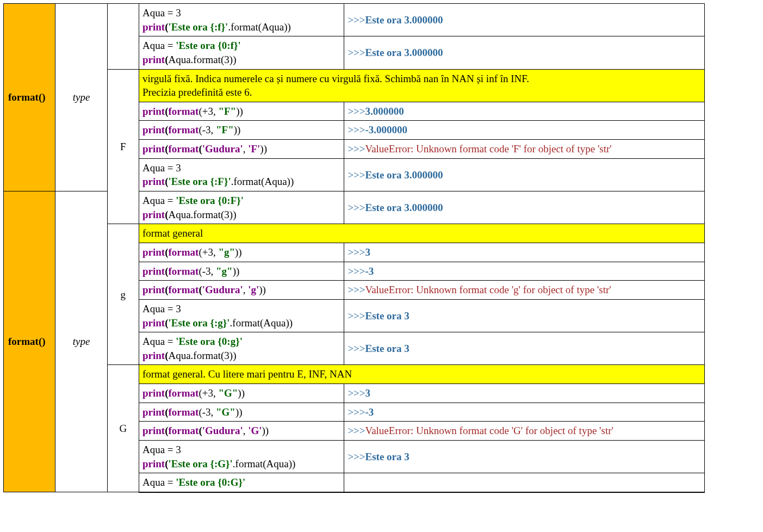 Image resolution: width=763 pixels, height=532 pixels. What do you see at coordinates (387, 129) in the screenshot?
I see `output-text: -3.000000` at bounding box center [387, 129].